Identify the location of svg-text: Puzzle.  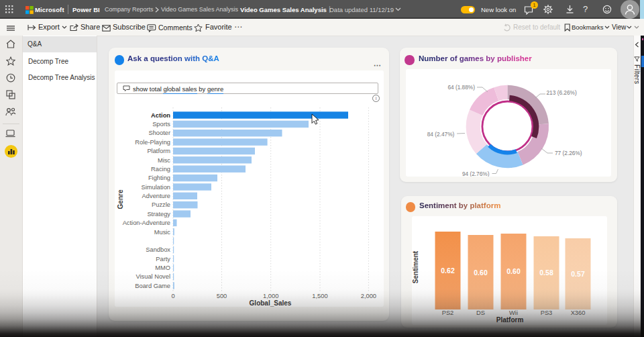
(161, 205).